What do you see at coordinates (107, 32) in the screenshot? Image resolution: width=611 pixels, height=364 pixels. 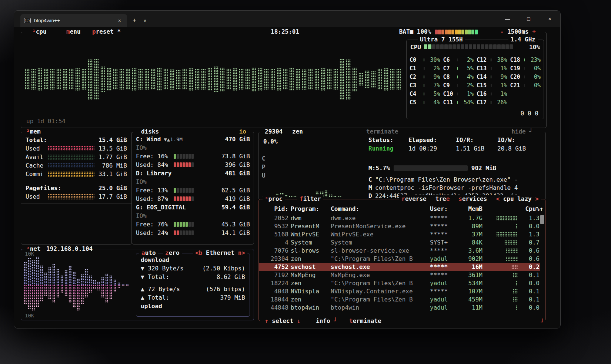 I see `preset-button: preset *` at bounding box center [107, 32].